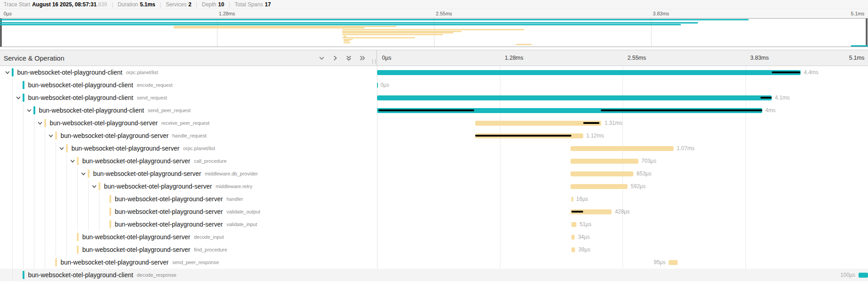  I want to click on service-operation-header: Service & Operation, so click(189, 58).